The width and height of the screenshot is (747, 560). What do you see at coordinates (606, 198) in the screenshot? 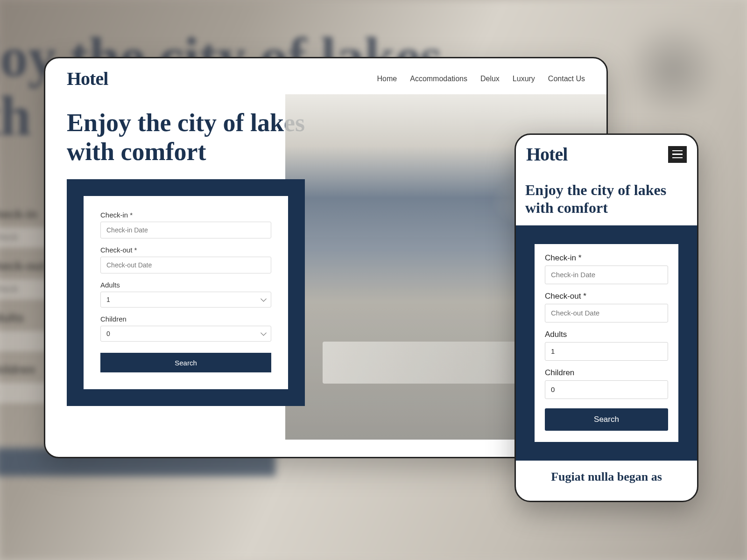
I see `mobile-hero-title: Enjoy the city of lakes with comfort` at bounding box center [606, 198].